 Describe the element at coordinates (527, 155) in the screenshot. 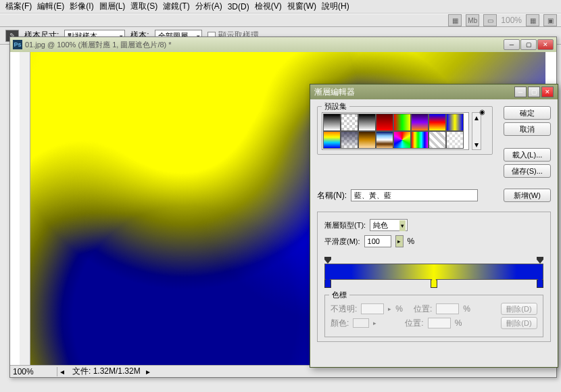

I see `load-button: 載入(L)...` at that location.